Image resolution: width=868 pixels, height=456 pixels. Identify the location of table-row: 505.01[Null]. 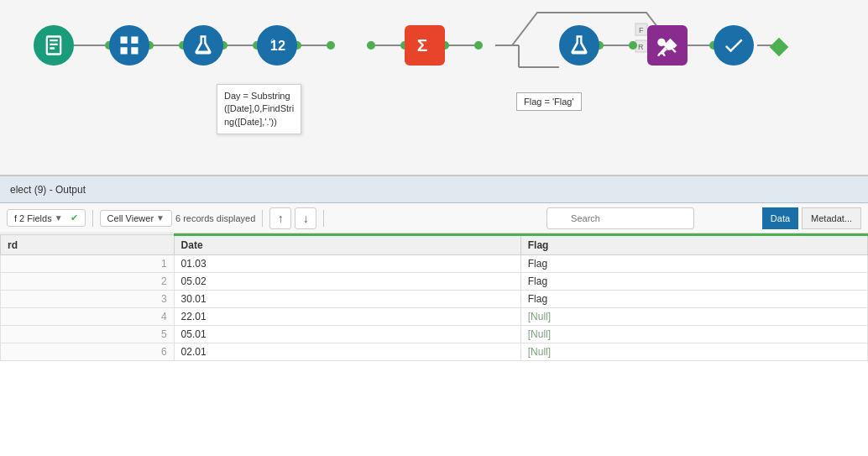
(435, 334).